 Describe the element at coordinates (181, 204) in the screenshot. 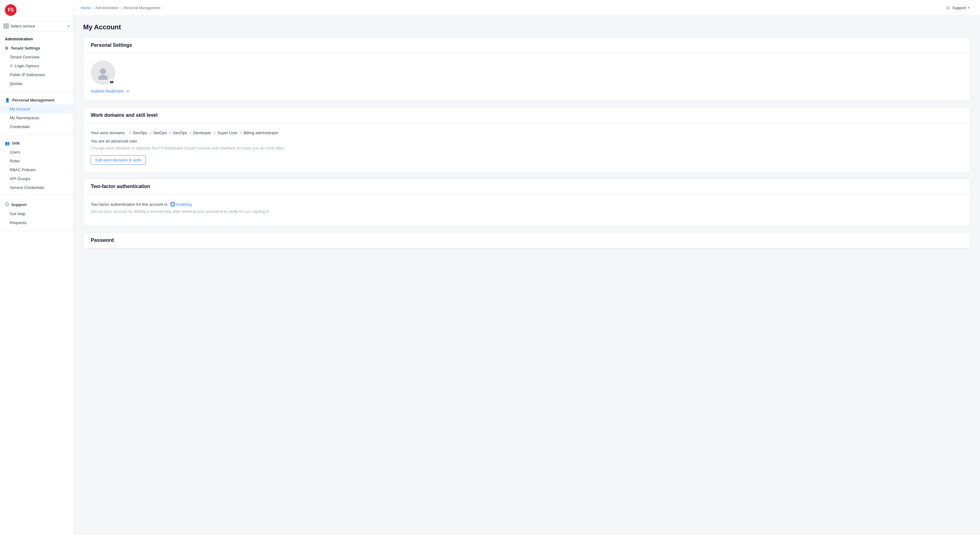

I see `enabling-badge: Enabling` at that location.